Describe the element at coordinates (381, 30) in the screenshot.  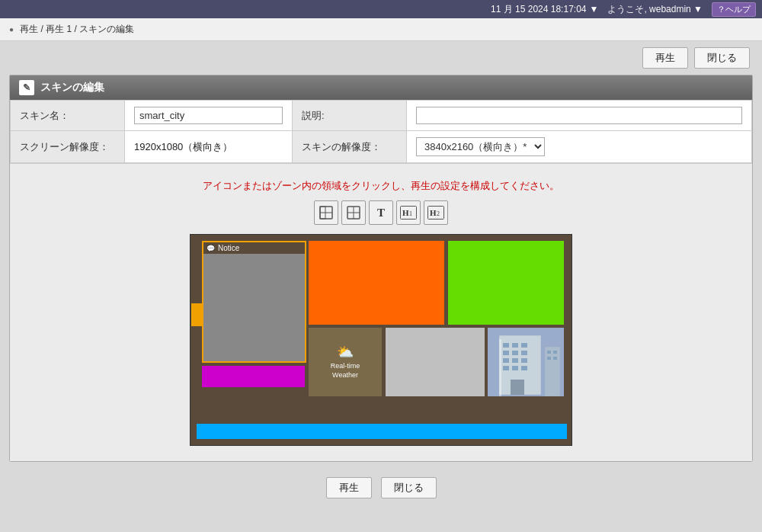
I see `breadcrumb: ● 再生 / 再生 1 / スキンの編集` at that location.